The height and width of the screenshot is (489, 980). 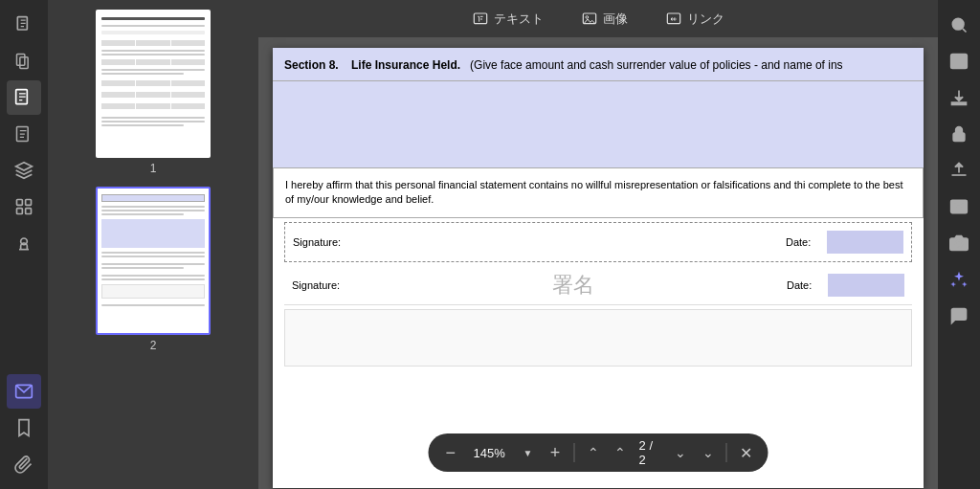 I want to click on toolbar-text-label: テキスト, so click(x=519, y=19).